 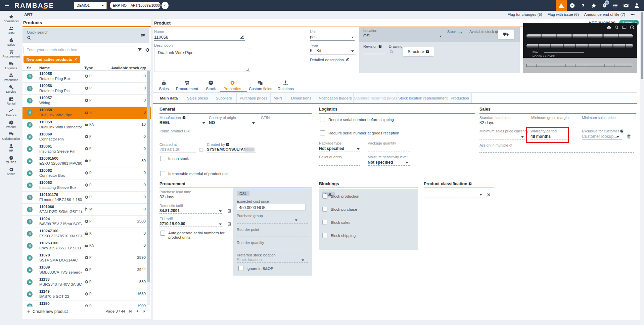 What do you see at coordinates (87, 137) in the screenshot?
I see `product-row: 4 110060 Connector Pin P 0` at bounding box center [87, 137].